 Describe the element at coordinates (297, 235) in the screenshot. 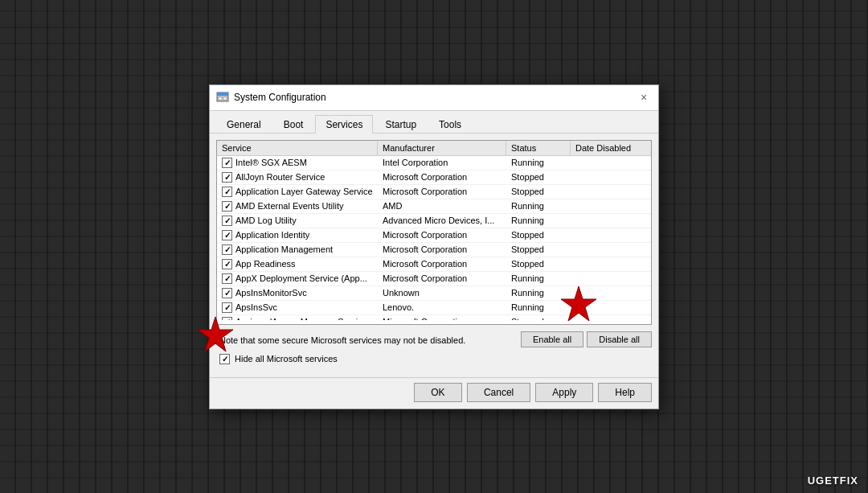

I see `service-cell: Application Identity` at that location.